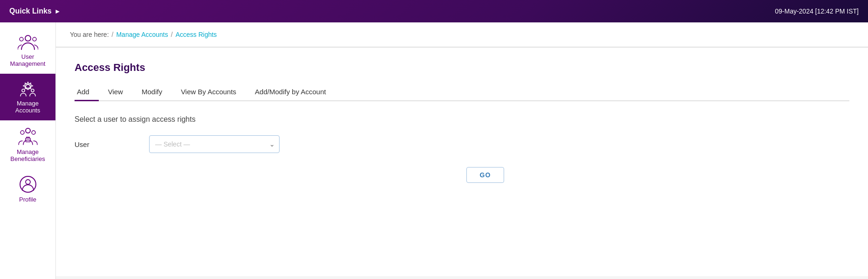 This screenshot has width=868, height=279. What do you see at coordinates (214, 144) in the screenshot?
I see `user-select-wrapper: — Select — ⌄` at bounding box center [214, 144].